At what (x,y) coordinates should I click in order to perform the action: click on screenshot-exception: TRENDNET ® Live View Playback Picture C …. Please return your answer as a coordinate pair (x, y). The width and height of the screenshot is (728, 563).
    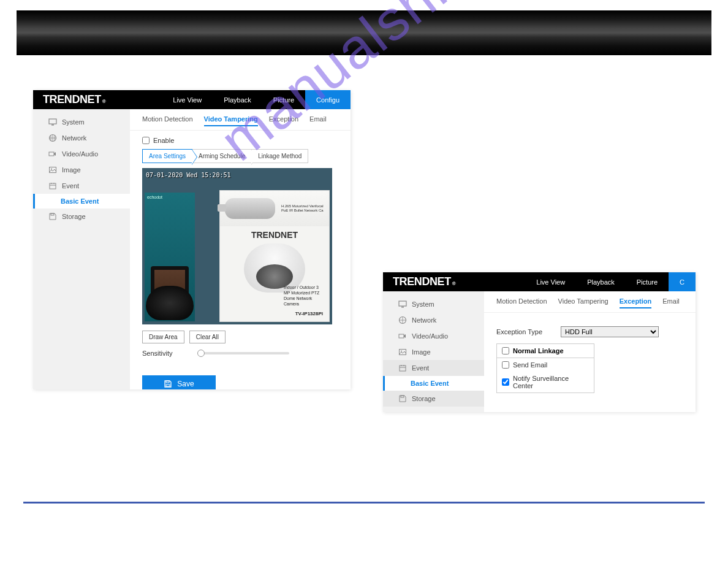
    Looking at the image, I should click on (539, 342).